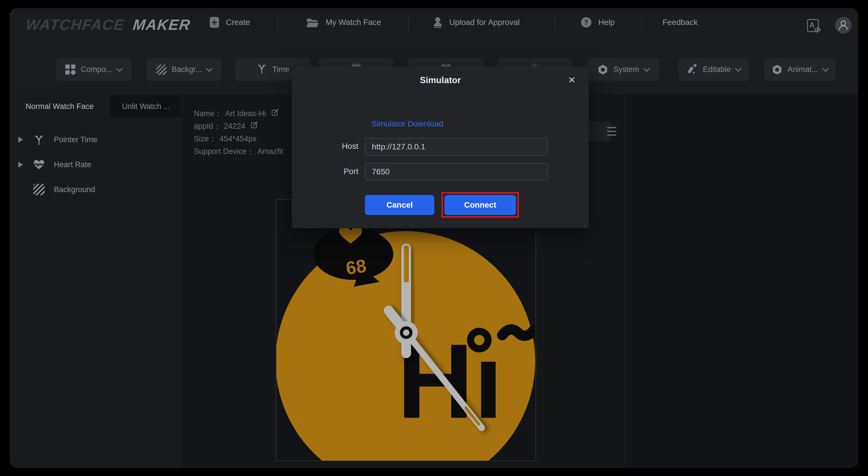 The width and height of the screenshot is (868, 476). I want to click on simulator-download-link: Simulator Download, so click(408, 124).